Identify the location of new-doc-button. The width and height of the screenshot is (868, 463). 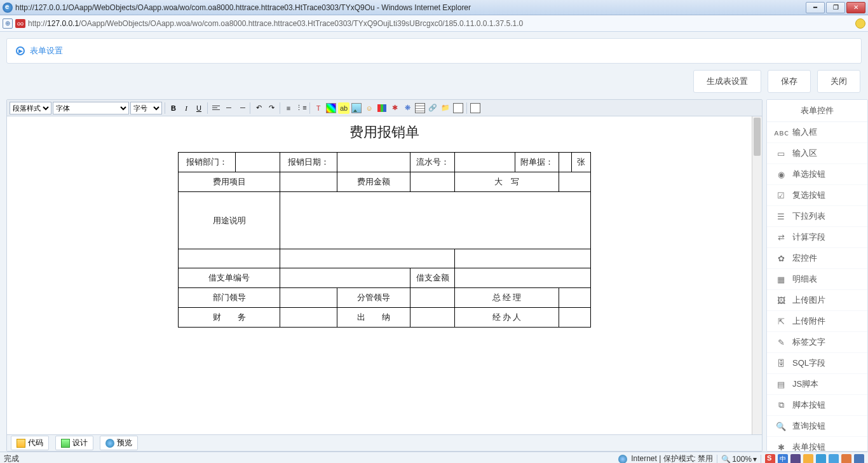
(475, 108).